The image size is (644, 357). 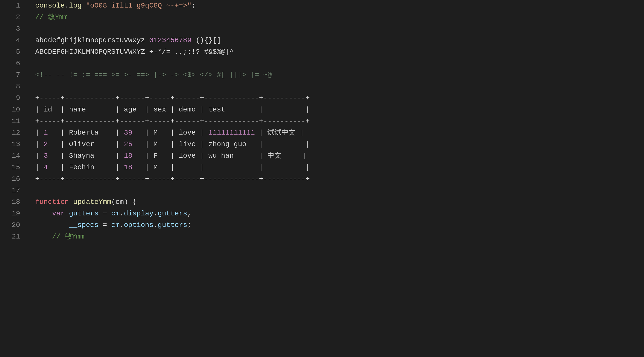 What do you see at coordinates (340, 167) in the screenshot?
I see `code-line-15: | 4 | Fechin | 18 | M | | | |` at bounding box center [340, 167].